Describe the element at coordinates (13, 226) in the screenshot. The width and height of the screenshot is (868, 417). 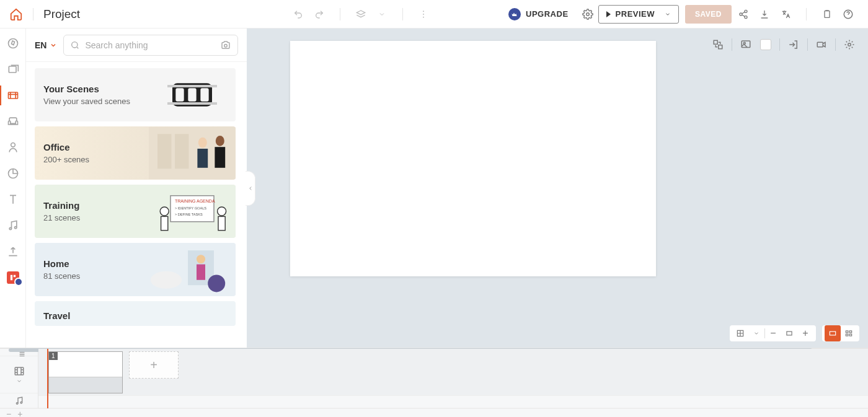
I see `music-icon` at that location.